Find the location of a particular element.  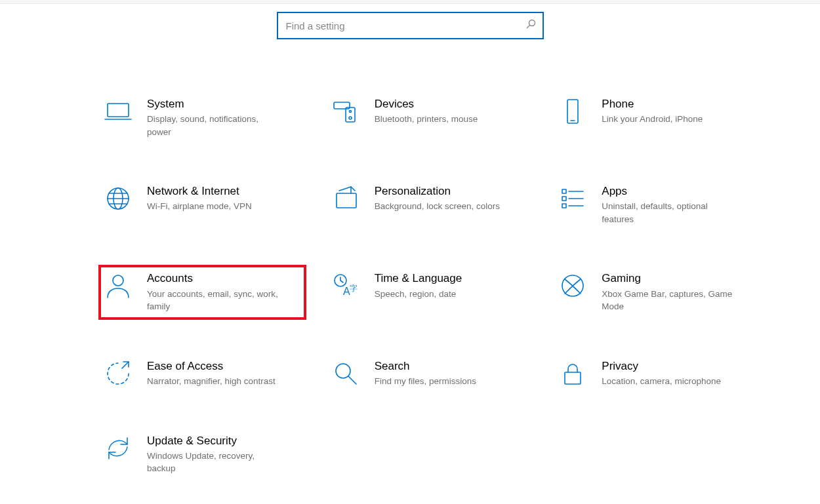

ease-of-access-icon is located at coordinates (118, 374).